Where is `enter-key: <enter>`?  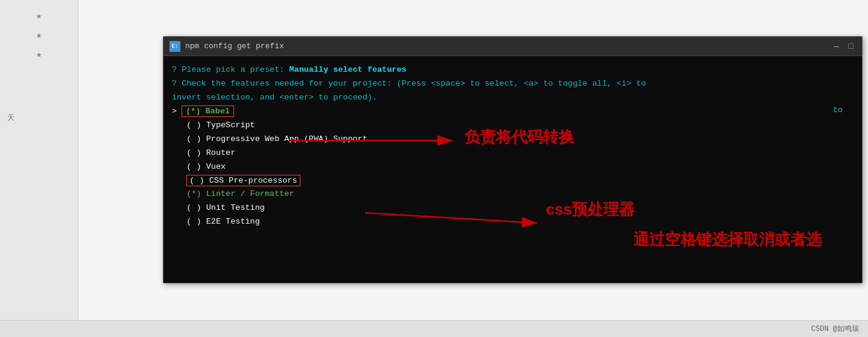 enter-key: <enter> is located at coordinates (297, 98).